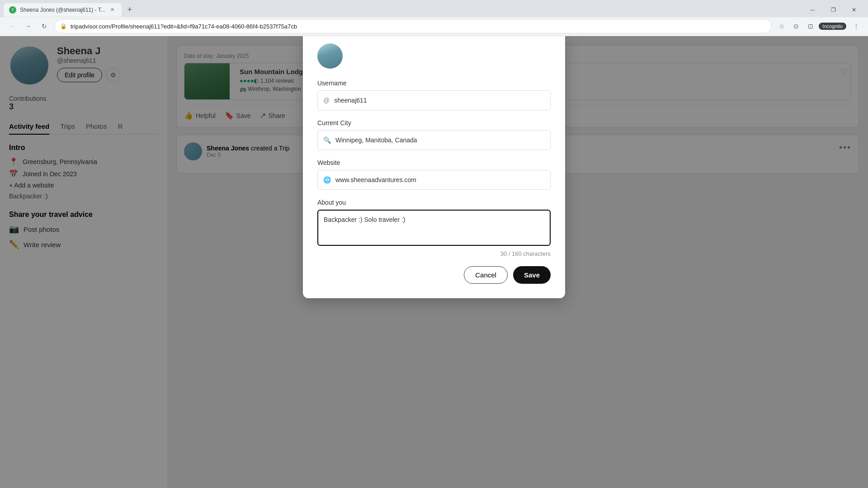  Describe the element at coordinates (434, 174) in the screenshot. I see `website-section: Website 🌐 www.sheenaadvantures.com` at that location.